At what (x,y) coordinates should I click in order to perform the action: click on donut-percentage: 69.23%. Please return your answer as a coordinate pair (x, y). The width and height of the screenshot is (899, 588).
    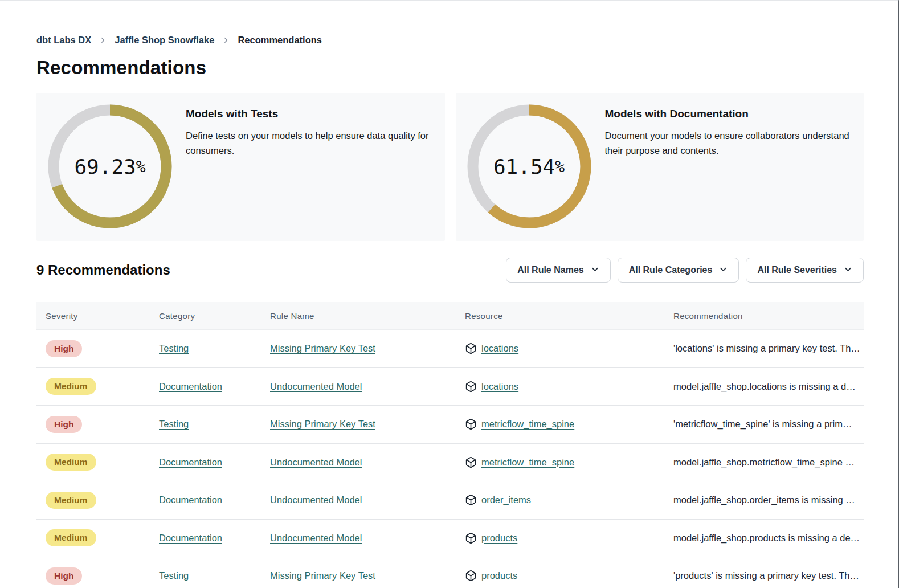
    Looking at the image, I should click on (110, 166).